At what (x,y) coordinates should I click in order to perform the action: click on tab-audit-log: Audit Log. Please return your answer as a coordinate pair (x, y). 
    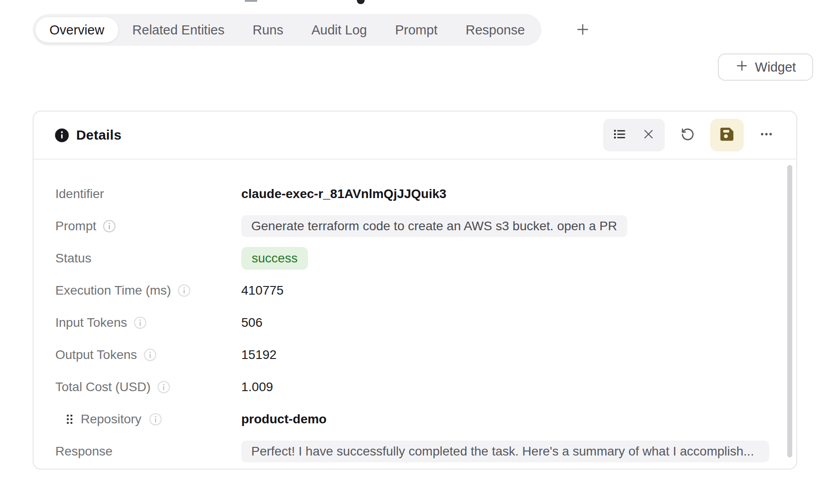
    Looking at the image, I should click on (339, 30).